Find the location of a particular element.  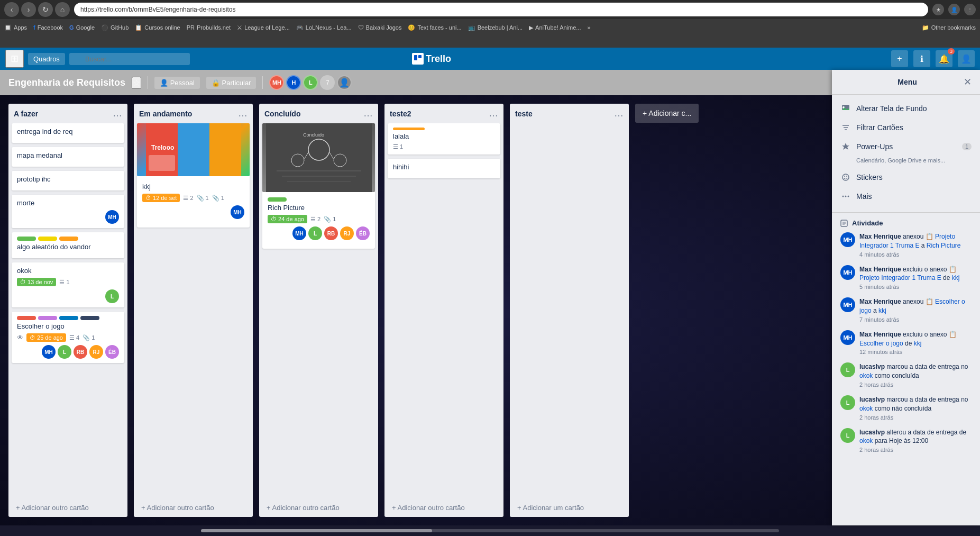

probuilds-icon: PR is located at coordinates (190, 28).